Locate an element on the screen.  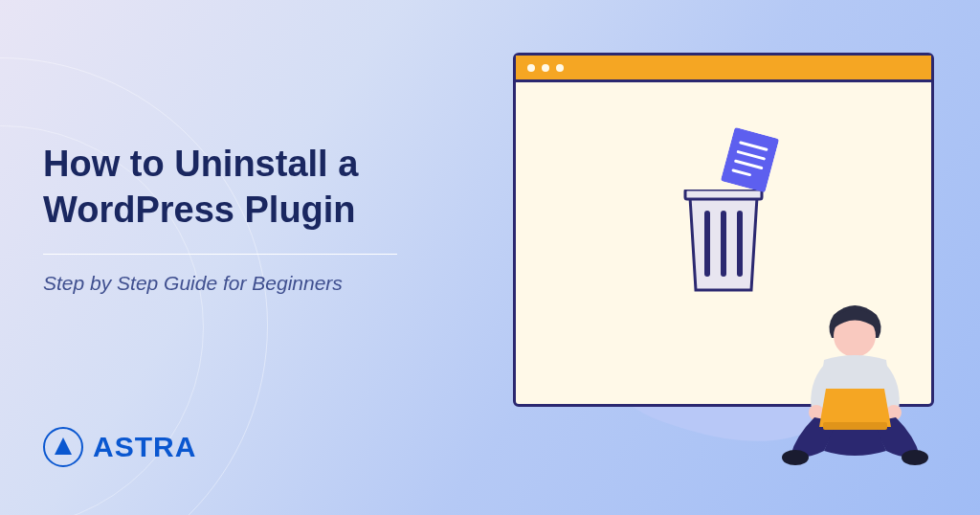
logo-text: ASTRA is located at coordinates (145, 447).